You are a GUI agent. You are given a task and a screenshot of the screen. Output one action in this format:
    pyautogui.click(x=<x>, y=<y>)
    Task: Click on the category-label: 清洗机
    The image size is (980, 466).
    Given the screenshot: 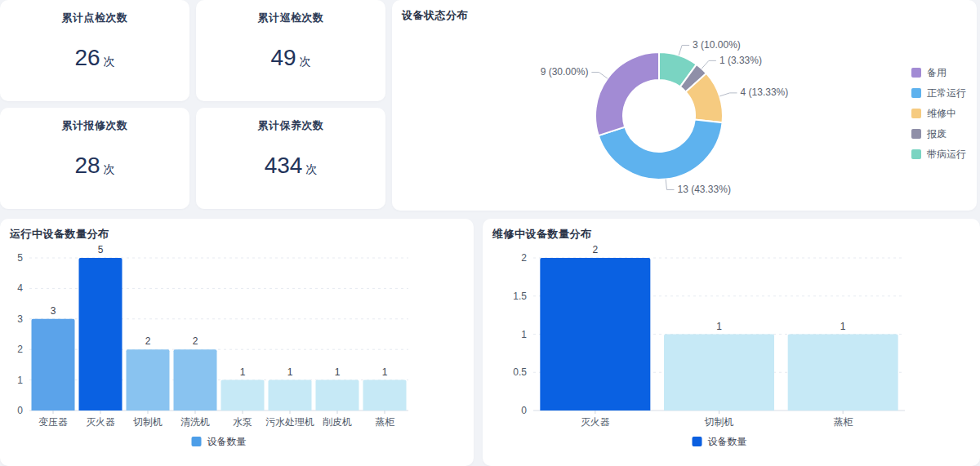 What is the action you would take?
    pyautogui.click(x=195, y=422)
    